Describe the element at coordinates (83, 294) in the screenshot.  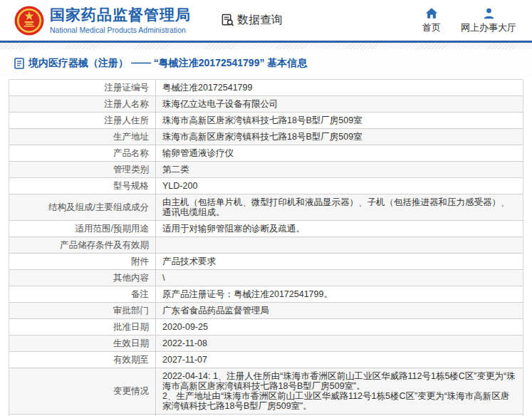
I see `row-label: 备注` at that location.